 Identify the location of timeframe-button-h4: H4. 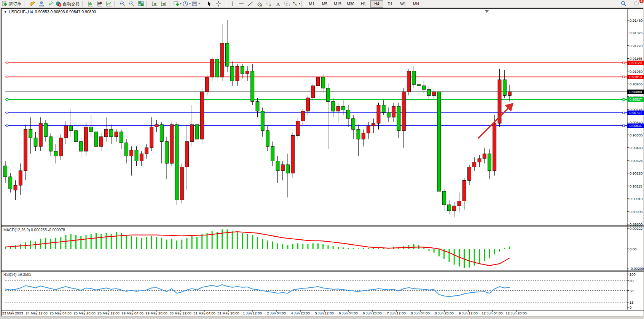
(377, 4).